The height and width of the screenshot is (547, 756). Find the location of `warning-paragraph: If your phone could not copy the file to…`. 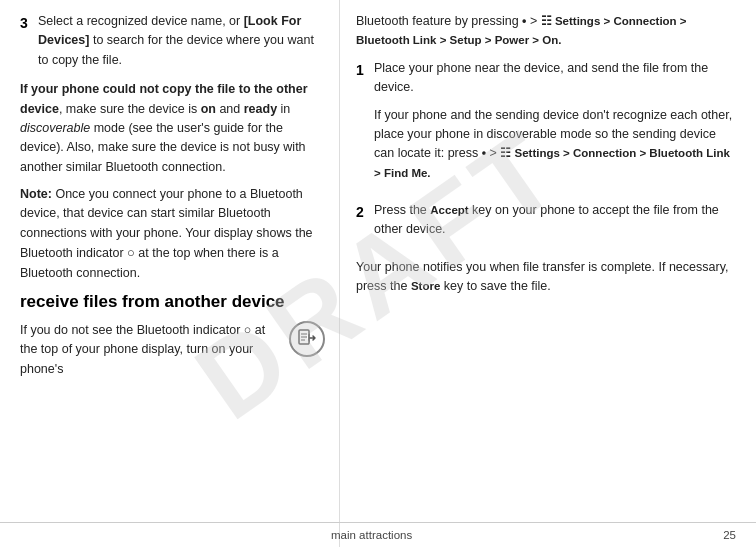

warning-paragraph: If your phone could not copy the file to… is located at coordinates (172, 128).